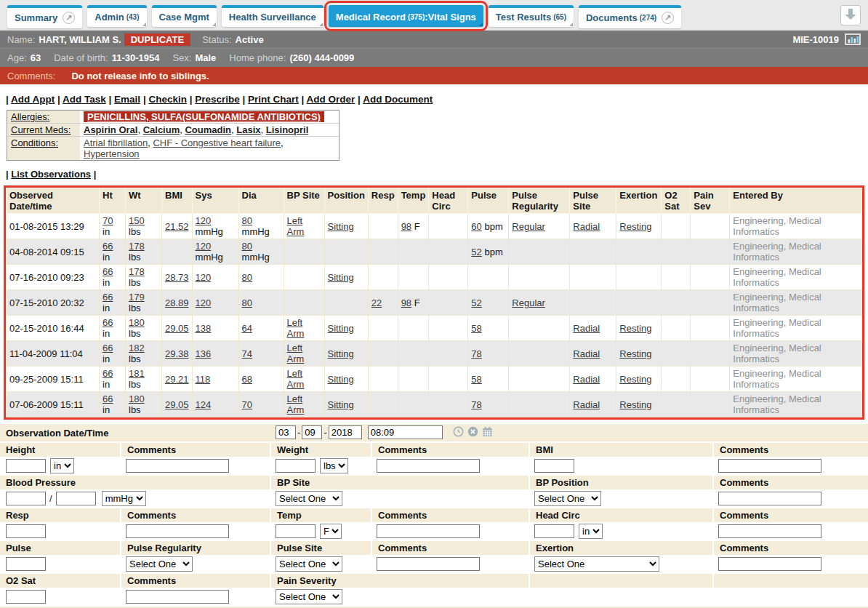 The image size is (868, 608). Describe the element at coordinates (247, 404) in the screenshot. I see `value-link: 70` at that location.